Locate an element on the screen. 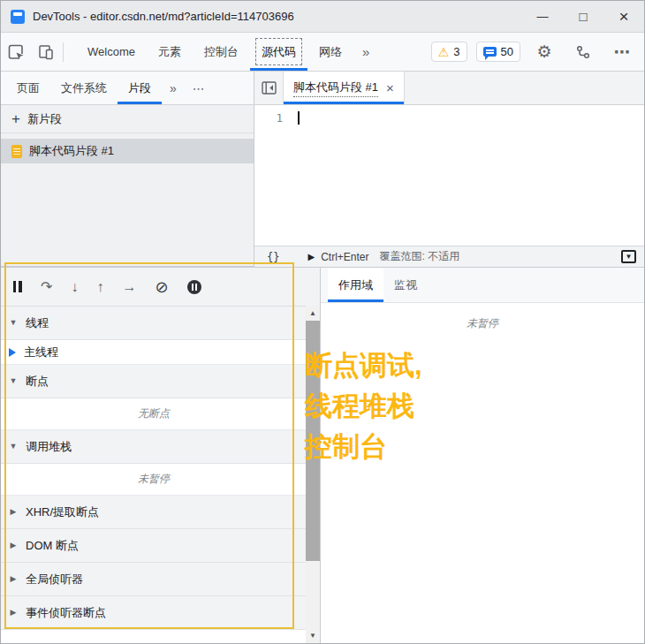 The width and height of the screenshot is (645, 644). new-snippet-button: + 新片段 is located at coordinates (127, 119).